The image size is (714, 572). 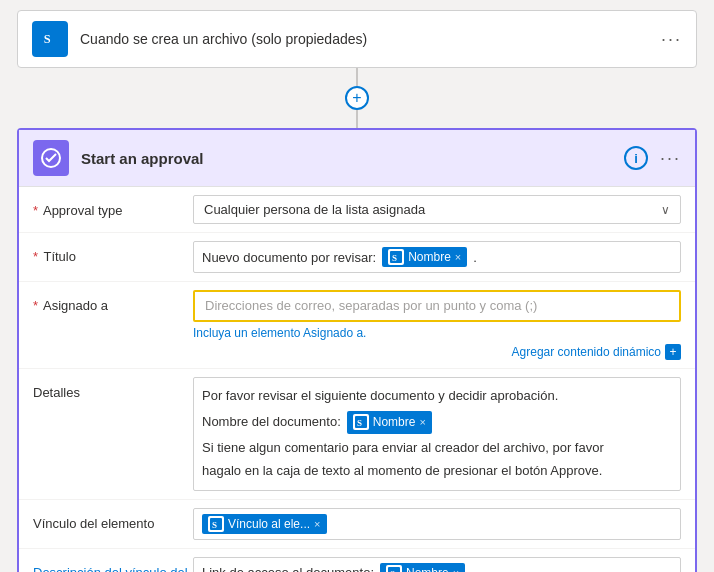 I want to click on action-icon, so click(x=51, y=158).